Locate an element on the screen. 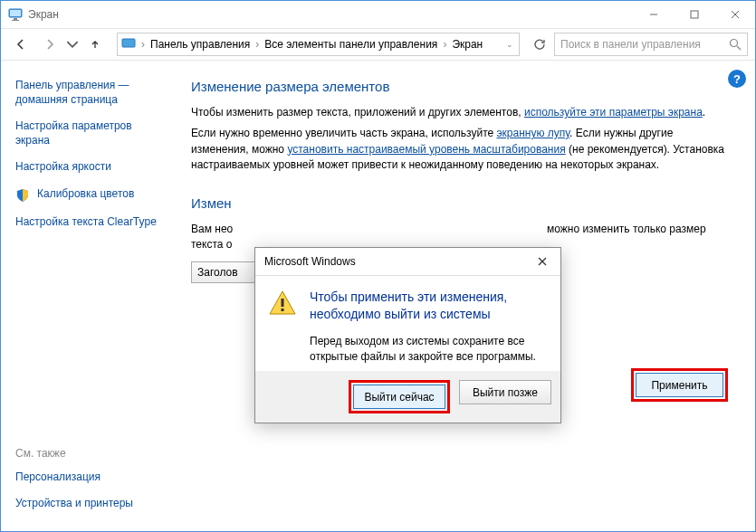  highlight-apply: Применить is located at coordinates (679, 385).